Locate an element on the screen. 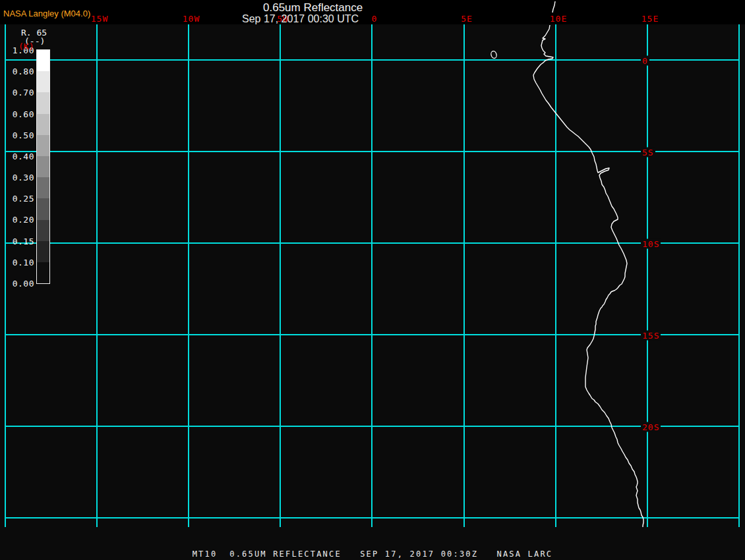 The image size is (745, 560). lon-label-0: 0 is located at coordinates (374, 18).